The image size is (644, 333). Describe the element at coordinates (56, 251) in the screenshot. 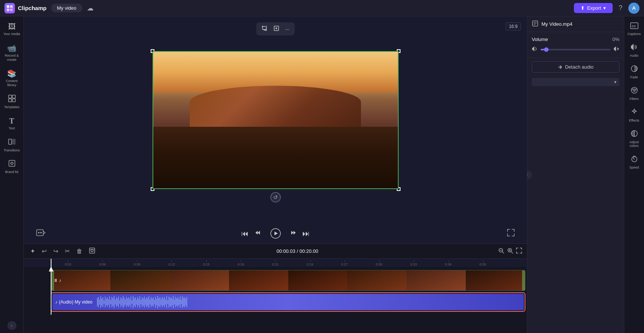

I see `redo-btn: ↪` at that location.